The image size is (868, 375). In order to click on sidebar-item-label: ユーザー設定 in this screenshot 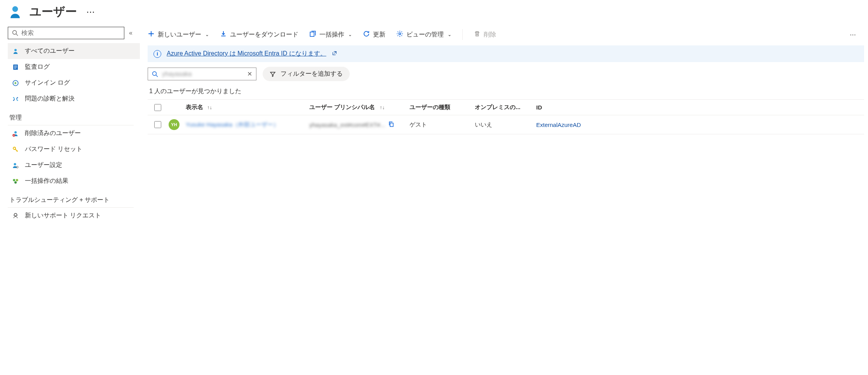, I will do `click(44, 165)`.